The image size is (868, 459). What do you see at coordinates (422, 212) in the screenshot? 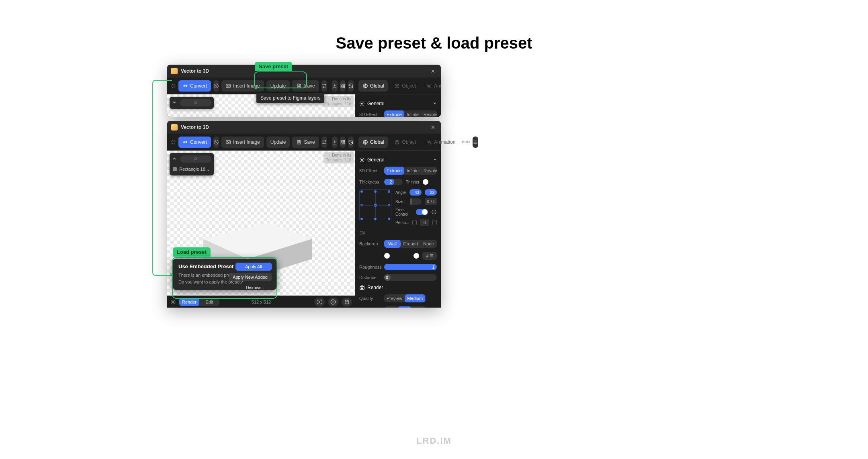
I see `free-control-toggle` at bounding box center [422, 212].